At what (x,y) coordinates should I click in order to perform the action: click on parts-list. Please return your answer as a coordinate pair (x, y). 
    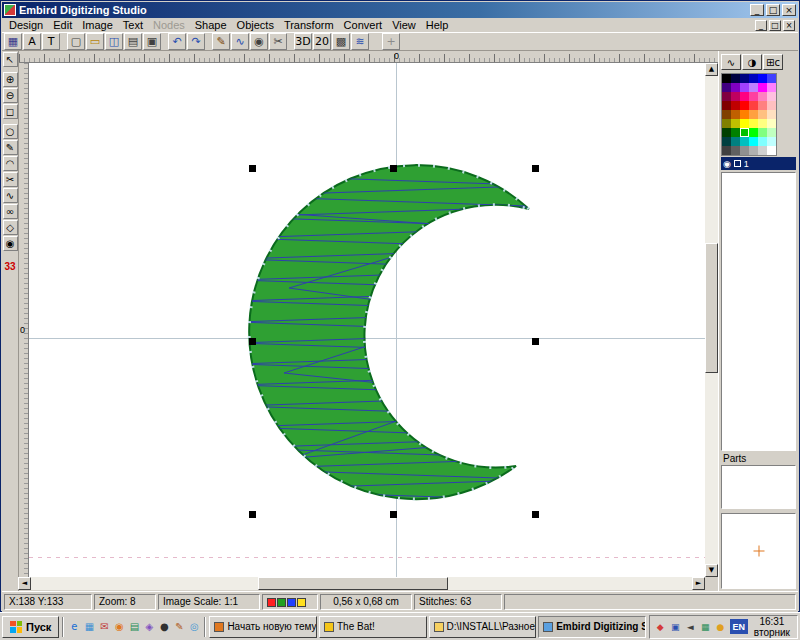
    Looking at the image, I should click on (758, 487).